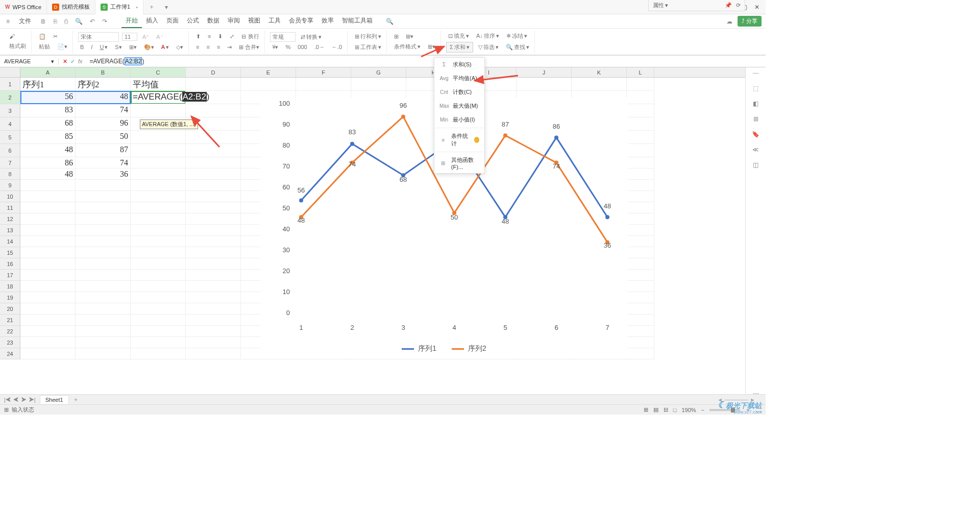  What do you see at coordinates (324, 84) in the screenshot?
I see `cell-F1` at bounding box center [324, 84].